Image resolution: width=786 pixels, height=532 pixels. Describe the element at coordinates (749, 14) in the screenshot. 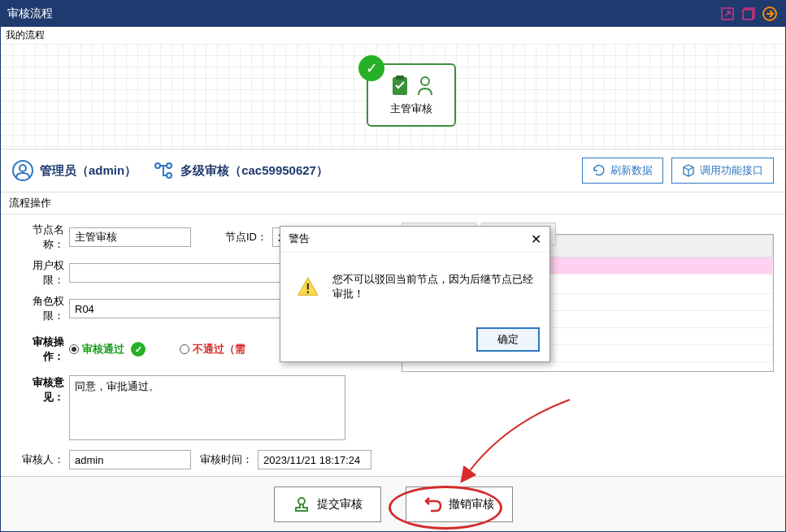

I see `maximize-icon` at that location.